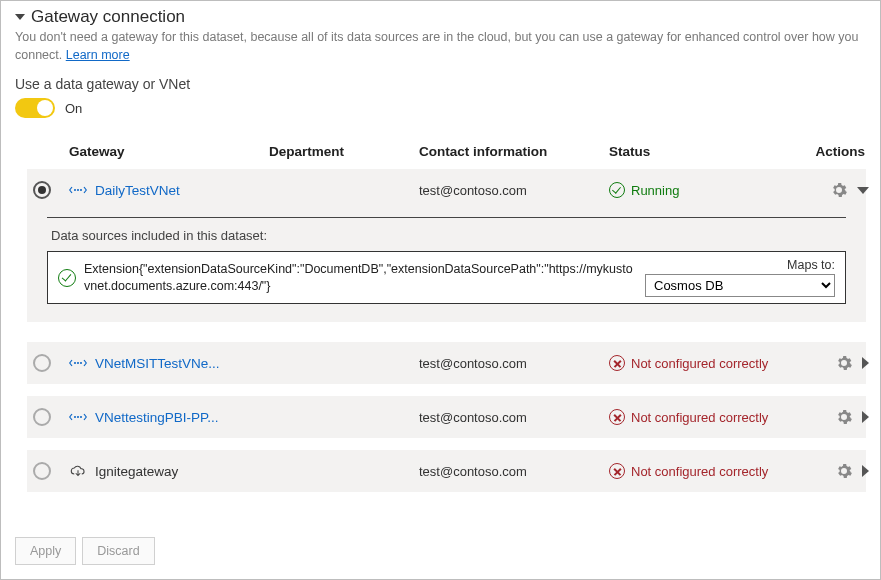 The image size is (881, 580). What do you see at coordinates (136, 472) in the screenshot?
I see `gateway-name: Ignitegateway` at bounding box center [136, 472].